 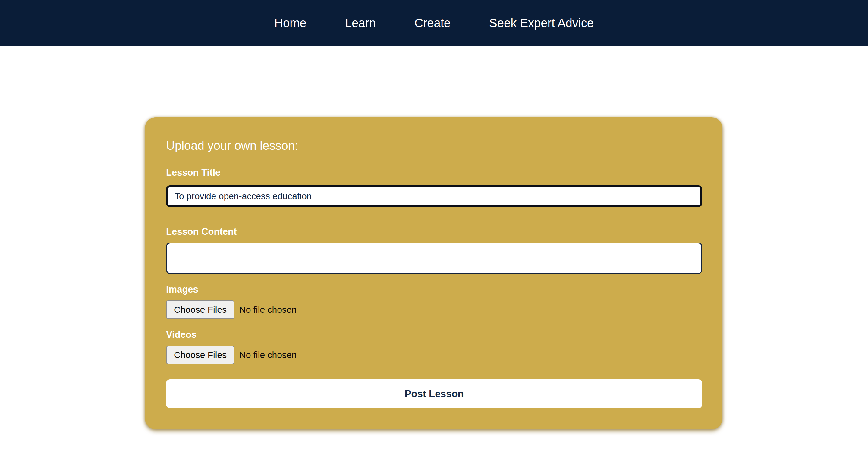 I want to click on top-nav: Home Learn Create Seek Expert Advice, so click(x=434, y=23).